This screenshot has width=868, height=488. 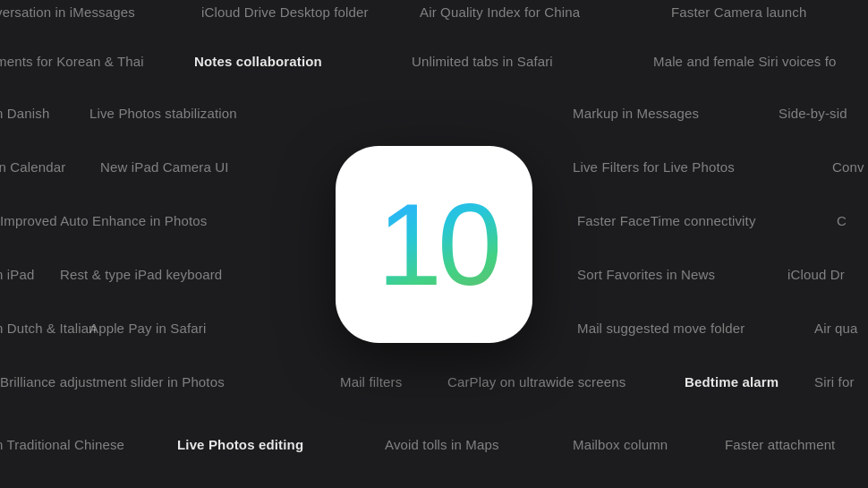 I want to click on feature-label-f27: Air qua, so click(x=836, y=328).